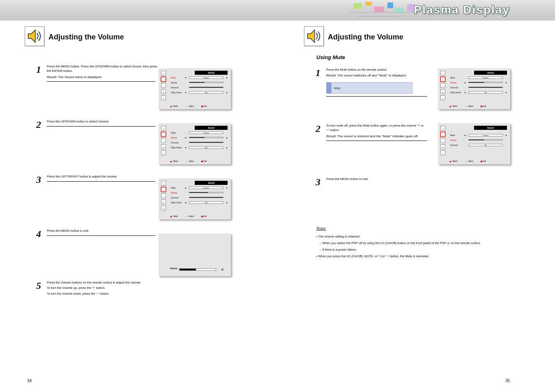  What do you see at coordinates (411, 237) in the screenshot?
I see `note-bullet: • The volume setting is retained;` at bounding box center [411, 237].